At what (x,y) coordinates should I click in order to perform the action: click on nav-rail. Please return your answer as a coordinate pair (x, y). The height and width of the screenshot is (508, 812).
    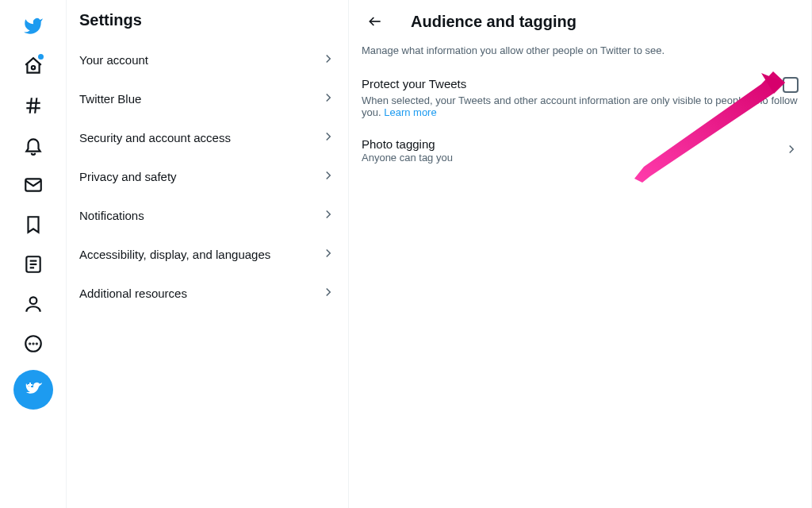
    Looking at the image, I should click on (33, 254).